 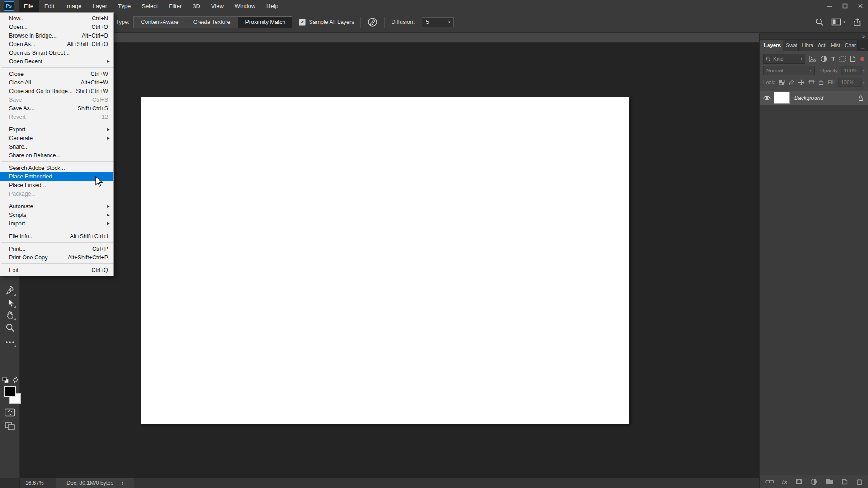 What do you see at coordinates (767, 98) in the screenshot?
I see `eye-icon` at bounding box center [767, 98].